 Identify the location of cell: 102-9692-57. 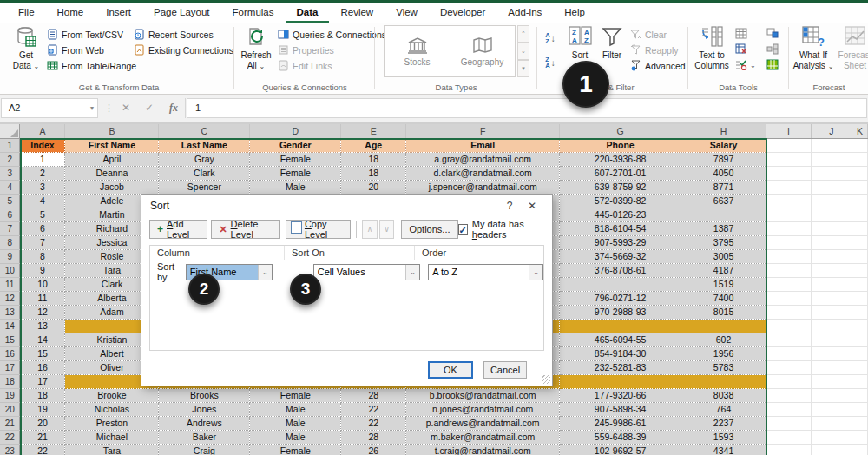
(621, 450).